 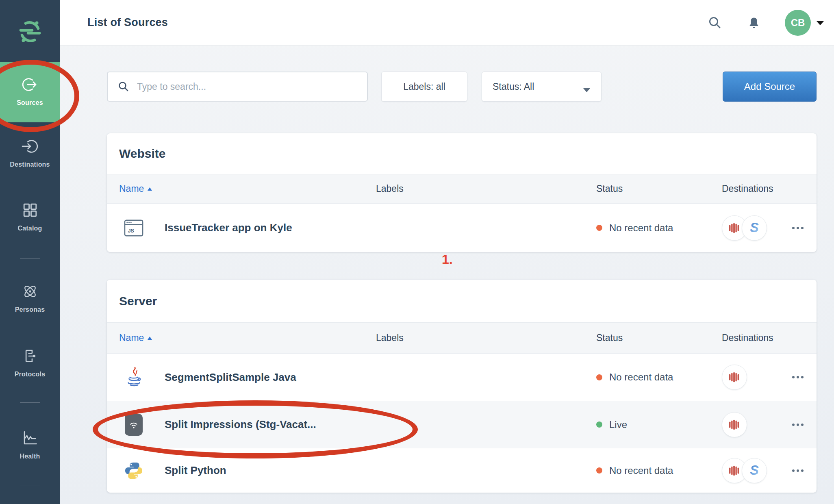 I want to click on source-name: Split Impressions (Stg-Vacat..., so click(x=241, y=424).